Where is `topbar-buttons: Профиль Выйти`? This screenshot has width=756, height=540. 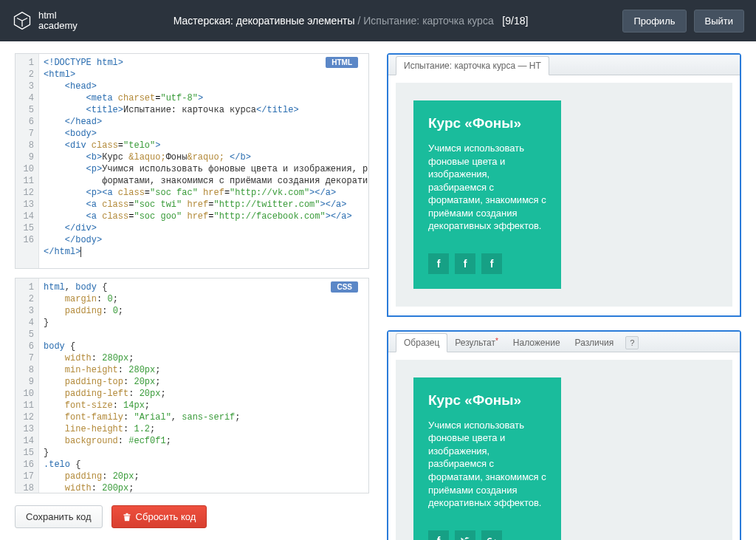
topbar-buttons: Профиль Выйти is located at coordinates (684, 21).